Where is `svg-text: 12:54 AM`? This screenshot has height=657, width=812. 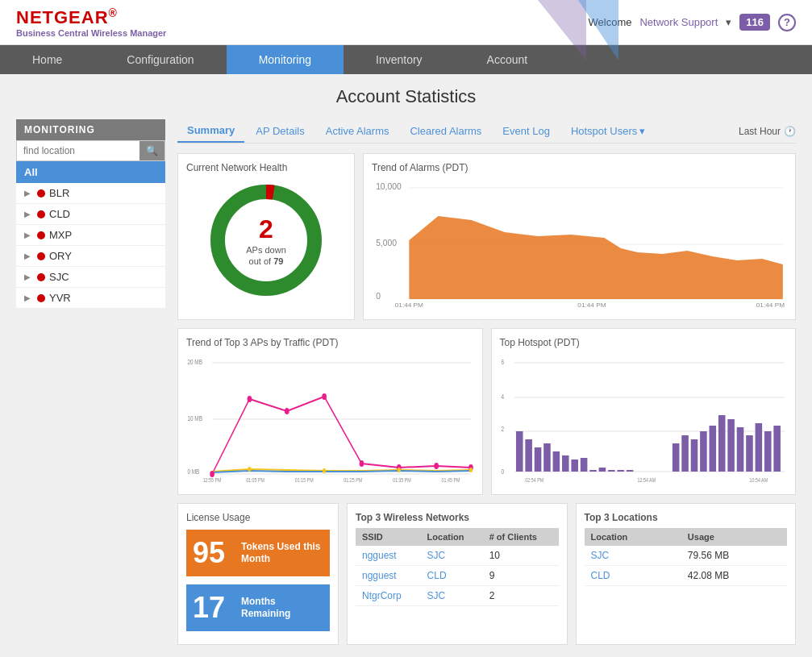
svg-text: 12:54 AM is located at coordinates (647, 480).